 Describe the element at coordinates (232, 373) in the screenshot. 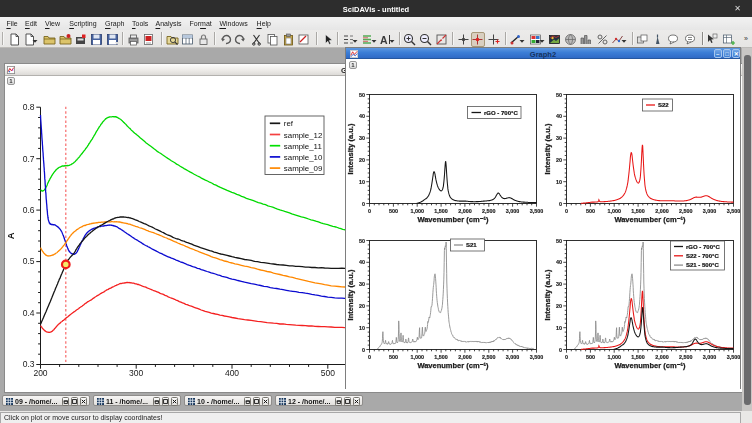

I see `svg-text: 400` at that location.